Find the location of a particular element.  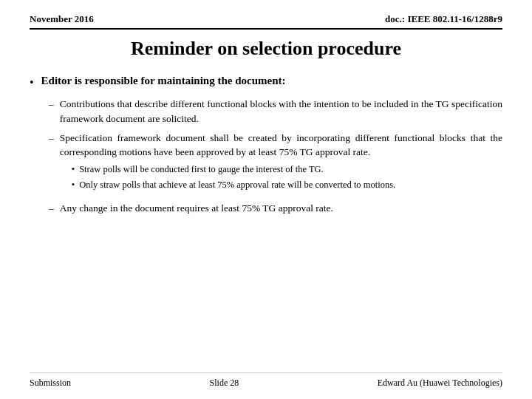

dash-text-3: Any change in the document requires at l… is located at coordinates (197, 208).